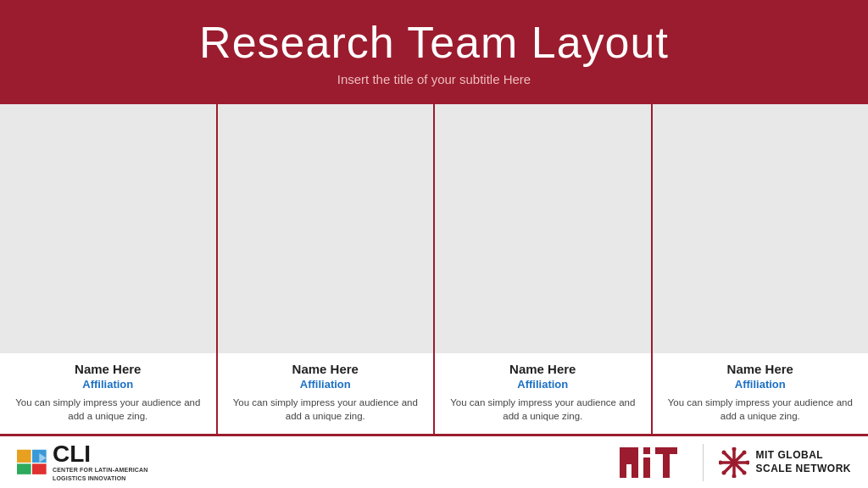  What do you see at coordinates (434, 42) in the screenshot?
I see `page-title: Research Team Layout` at bounding box center [434, 42].